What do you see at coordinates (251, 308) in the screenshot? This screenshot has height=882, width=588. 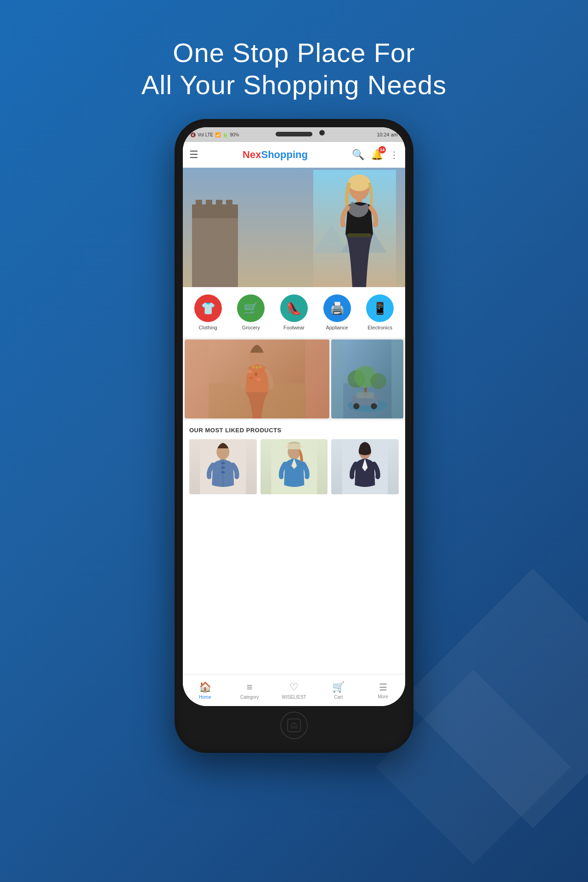 I see `grocery-icon-bg: 🛒` at bounding box center [251, 308].